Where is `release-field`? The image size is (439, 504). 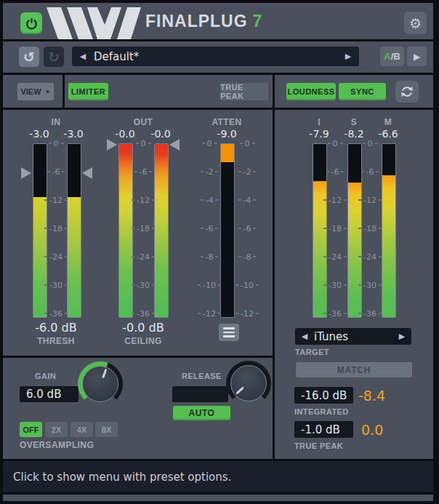
release-field is located at coordinates (201, 394).